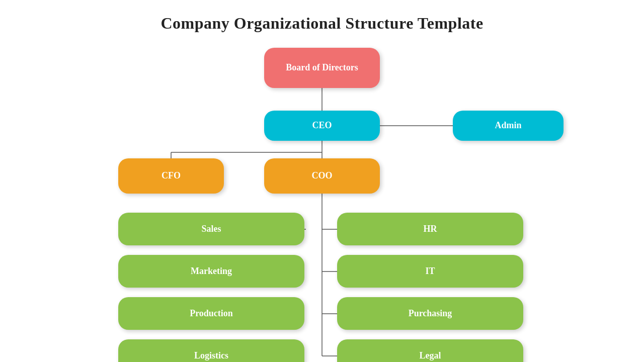 The width and height of the screenshot is (644, 362). Describe the element at coordinates (431, 229) in the screenshot. I see `hr-label: HR` at that location.